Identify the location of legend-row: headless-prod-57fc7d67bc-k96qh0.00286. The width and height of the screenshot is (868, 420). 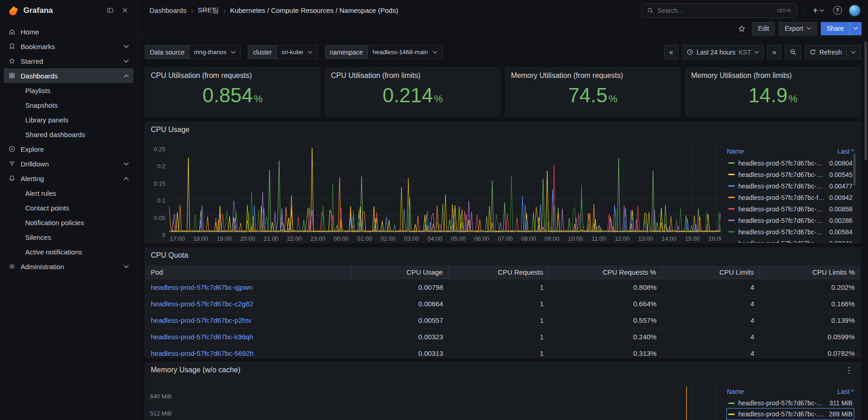
(790, 220).